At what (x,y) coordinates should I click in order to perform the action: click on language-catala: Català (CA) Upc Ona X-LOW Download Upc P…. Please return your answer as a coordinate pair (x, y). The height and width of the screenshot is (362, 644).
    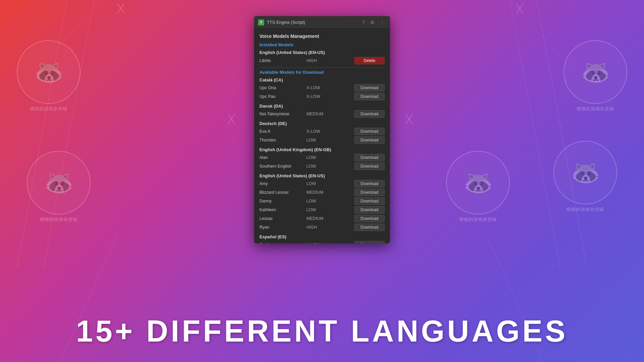
    Looking at the image, I should click on (322, 89).